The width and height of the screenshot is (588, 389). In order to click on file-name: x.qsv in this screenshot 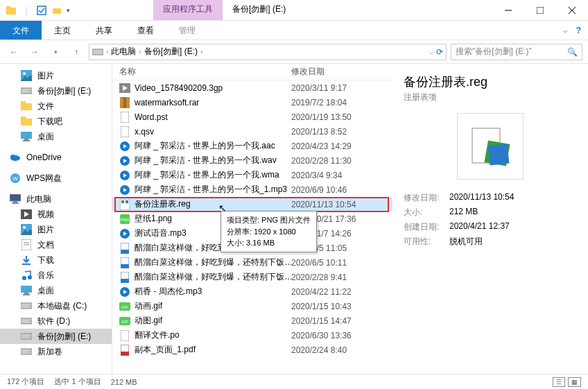, I will do `click(144, 132)`.